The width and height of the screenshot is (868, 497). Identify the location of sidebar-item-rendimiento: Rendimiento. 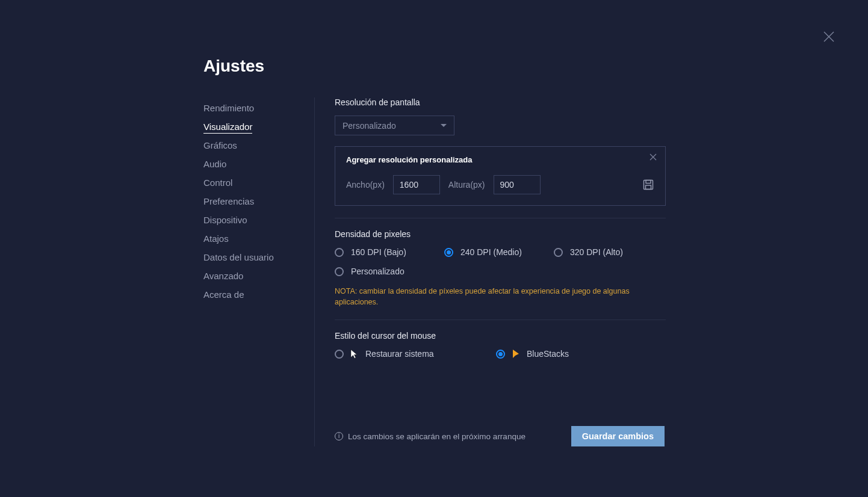
(259, 108).